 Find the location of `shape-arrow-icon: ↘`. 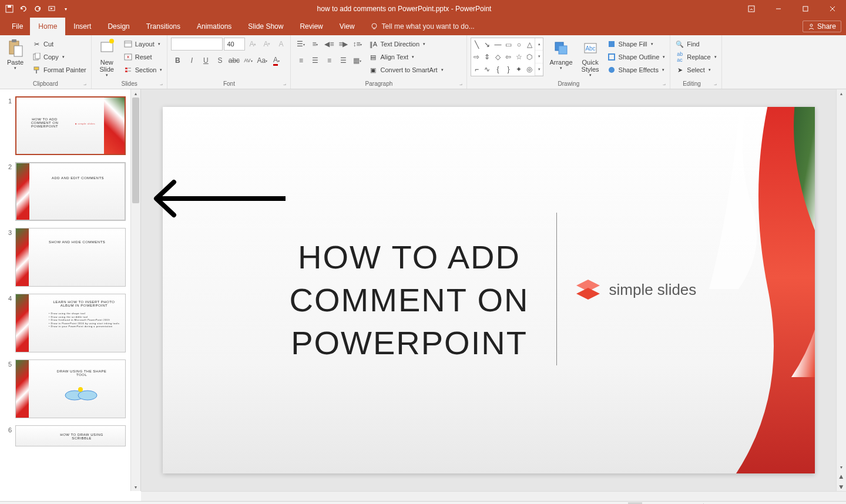

shape-arrow-icon: ↘ is located at coordinates (487, 45).